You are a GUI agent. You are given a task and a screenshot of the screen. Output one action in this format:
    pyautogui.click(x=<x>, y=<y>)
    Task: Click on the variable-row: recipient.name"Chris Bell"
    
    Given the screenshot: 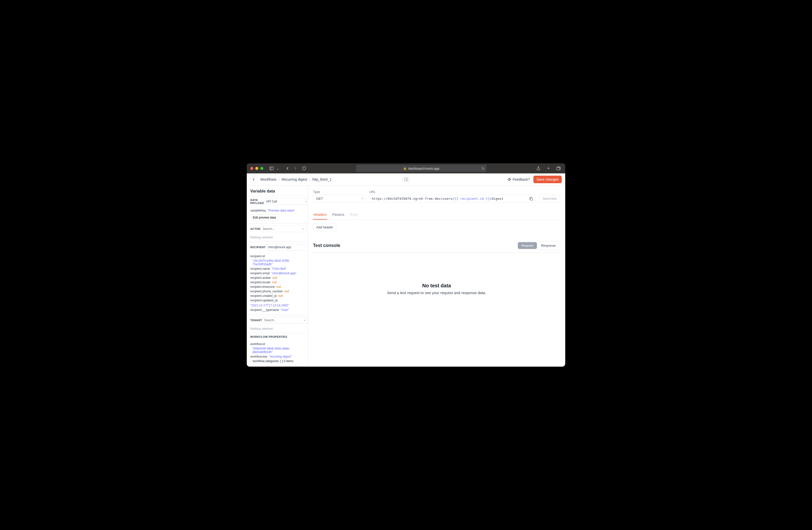 What is the action you would take?
    pyautogui.click(x=277, y=269)
    